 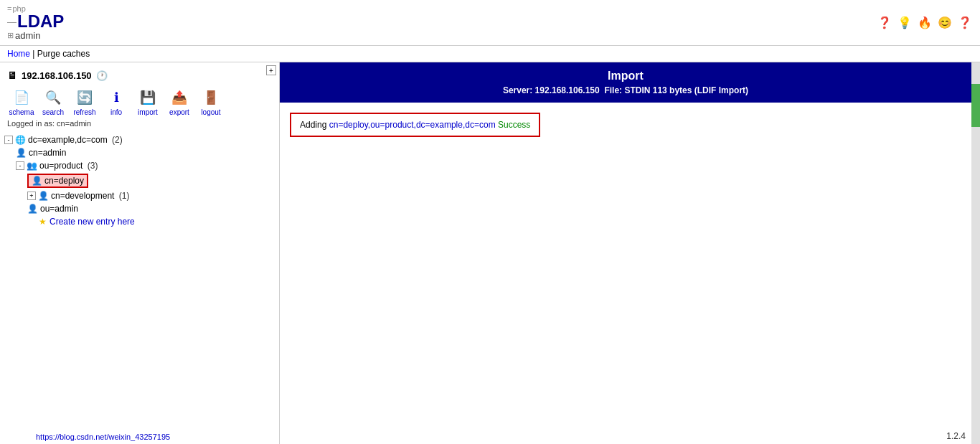 What do you see at coordinates (151, 181) in the screenshot?
I see `tree-cn-deploy: 👤 cn=deploy` at bounding box center [151, 181].